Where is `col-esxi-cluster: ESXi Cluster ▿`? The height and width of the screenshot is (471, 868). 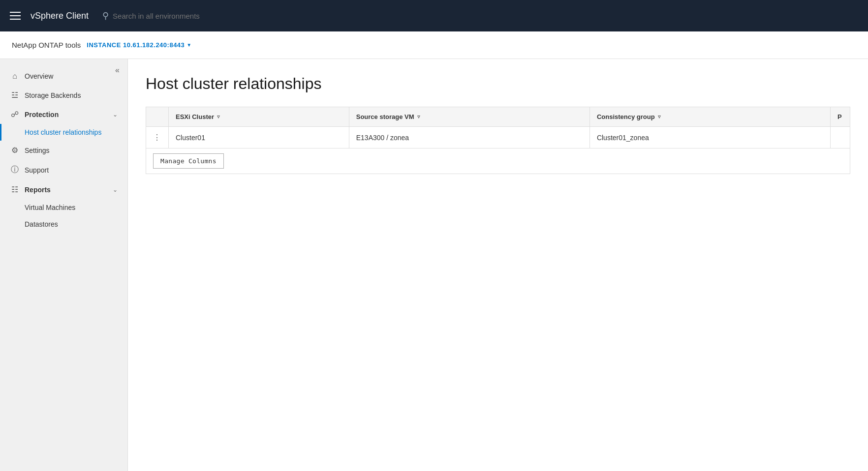
col-esxi-cluster: ESXi Cluster ▿ is located at coordinates (259, 117).